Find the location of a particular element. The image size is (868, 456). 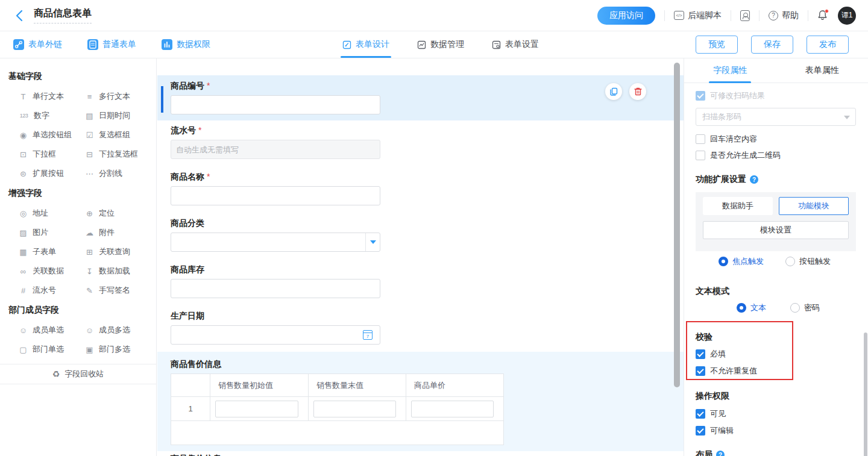

contacts-button is located at coordinates (745, 16).